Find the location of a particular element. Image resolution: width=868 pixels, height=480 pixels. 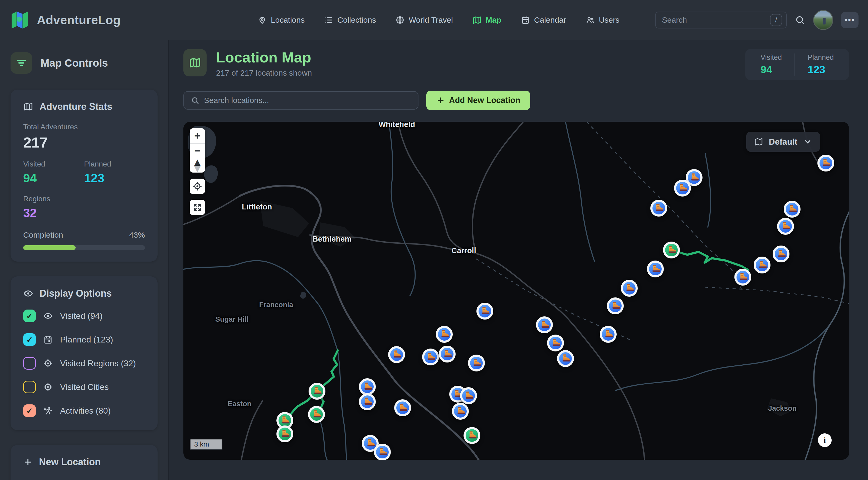

completion-progressbar is located at coordinates (84, 248).